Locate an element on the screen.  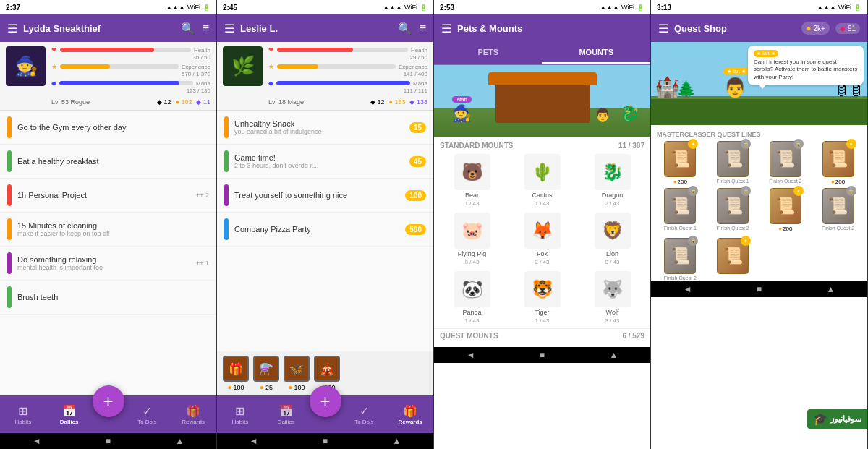
task-item: Do something relaxing mental health is i… is located at coordinates (109, 263).